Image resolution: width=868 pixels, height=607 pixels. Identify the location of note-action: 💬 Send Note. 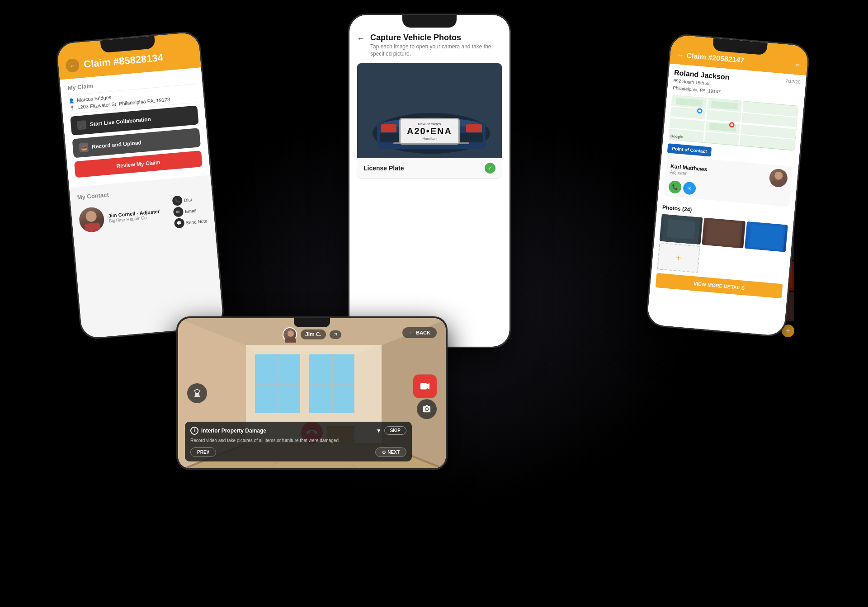
(191, 222).